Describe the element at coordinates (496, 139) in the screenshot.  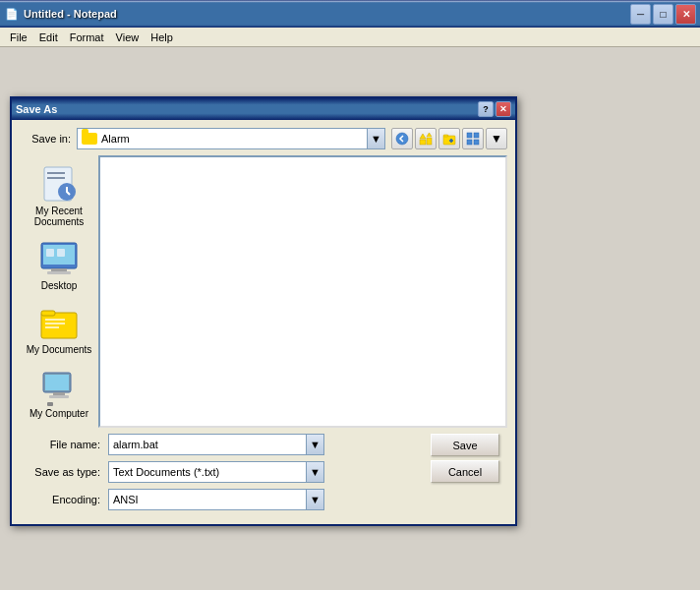
I see `views-dropdown-button: ▼` at that location.